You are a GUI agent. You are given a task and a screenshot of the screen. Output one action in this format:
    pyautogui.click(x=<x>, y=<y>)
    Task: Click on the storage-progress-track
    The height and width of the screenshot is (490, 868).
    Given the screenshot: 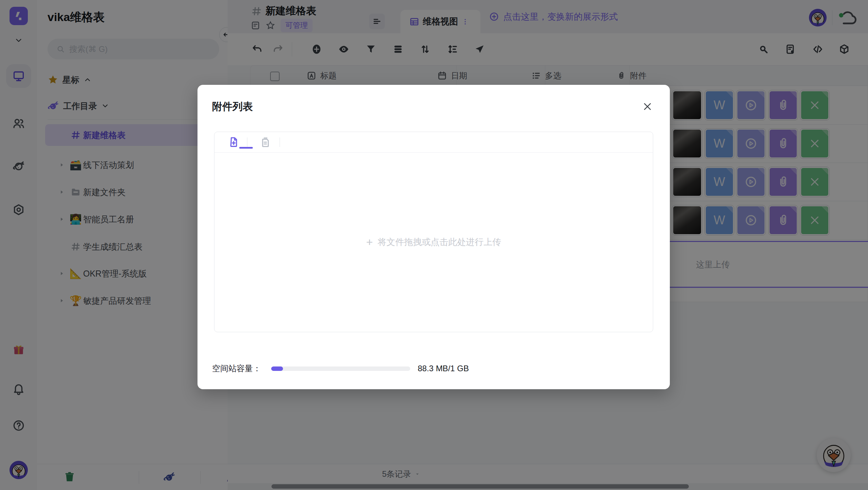 What is the action you would take?
    pyautogui.click(x=341, y=369)
    